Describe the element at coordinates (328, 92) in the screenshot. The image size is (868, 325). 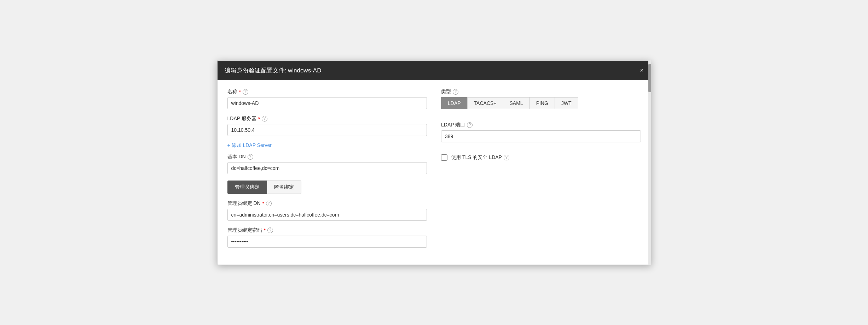
I see `name-label: 名称 * ?` at that location.